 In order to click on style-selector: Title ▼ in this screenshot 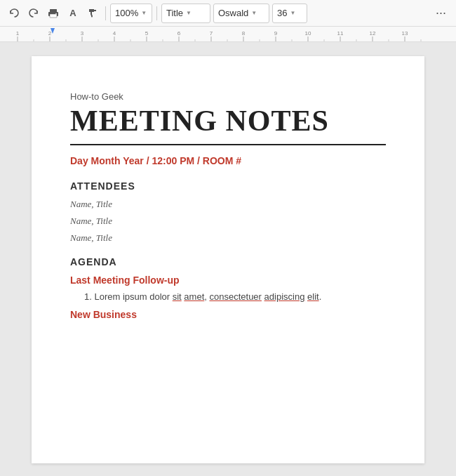, I will do `click(186, 13)`.